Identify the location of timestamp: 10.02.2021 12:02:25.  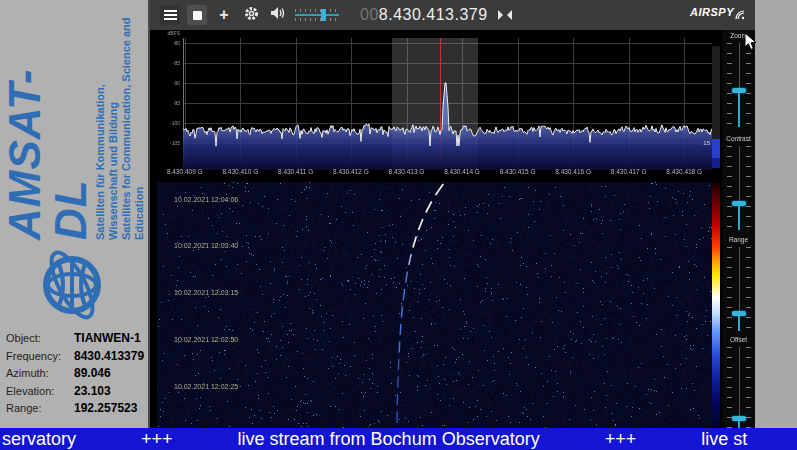
(206, 386).